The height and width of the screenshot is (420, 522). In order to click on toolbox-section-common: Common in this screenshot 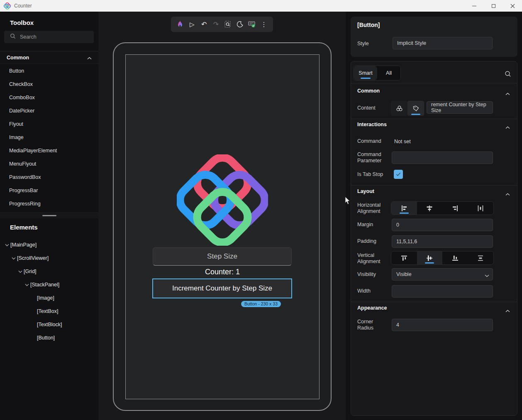, I will do `click(49, 57)`.